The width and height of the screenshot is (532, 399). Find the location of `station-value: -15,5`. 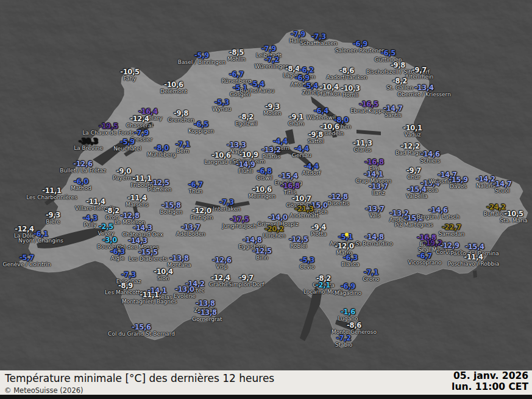

station-value: -15,5 is located at coordinates (148, 253).